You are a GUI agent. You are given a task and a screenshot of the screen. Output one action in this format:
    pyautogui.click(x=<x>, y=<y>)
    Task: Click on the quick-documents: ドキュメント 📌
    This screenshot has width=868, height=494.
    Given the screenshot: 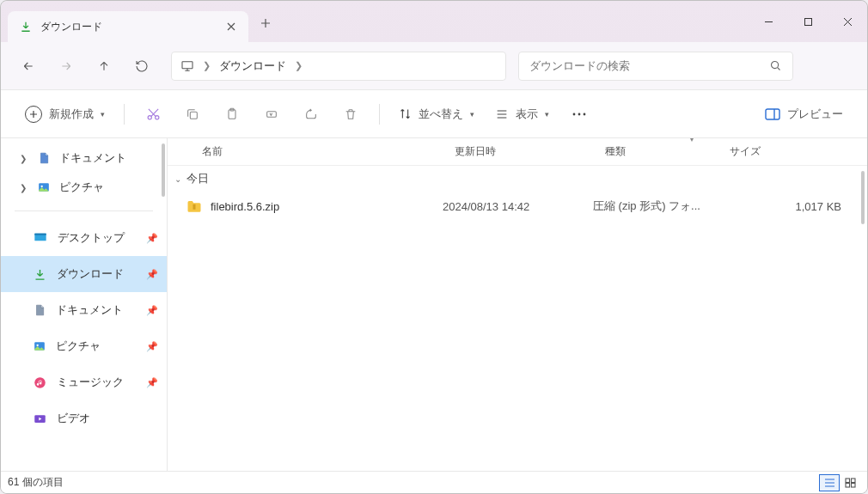 What is the action you would take?
    pyautogui.click(x=84, y=310)
    